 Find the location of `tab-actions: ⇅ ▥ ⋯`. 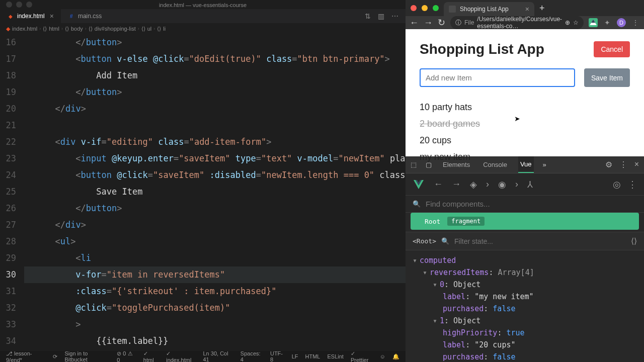

tab-actions: ⇅ ▥ ⋯ is located at coordinates (385, 16).